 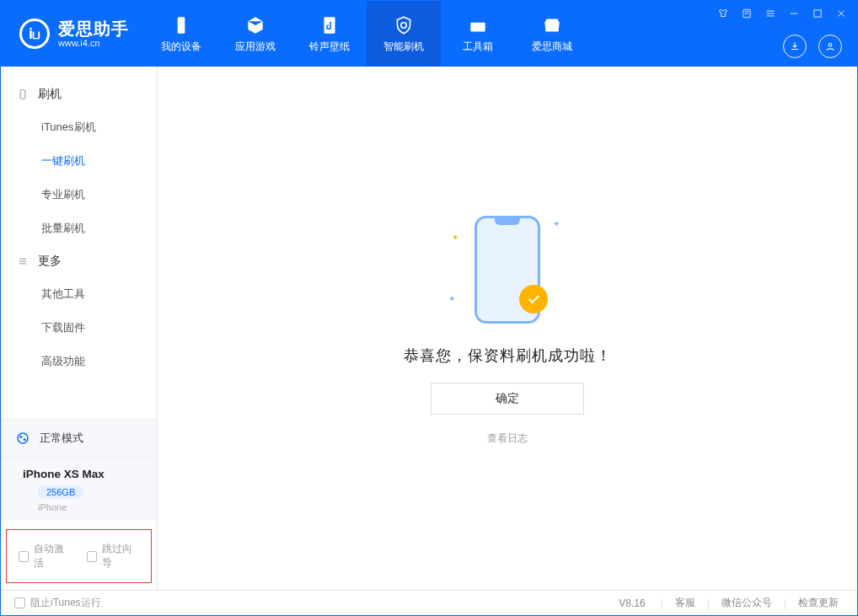 I want to click on mode-icon, so click(x=23, y=438).